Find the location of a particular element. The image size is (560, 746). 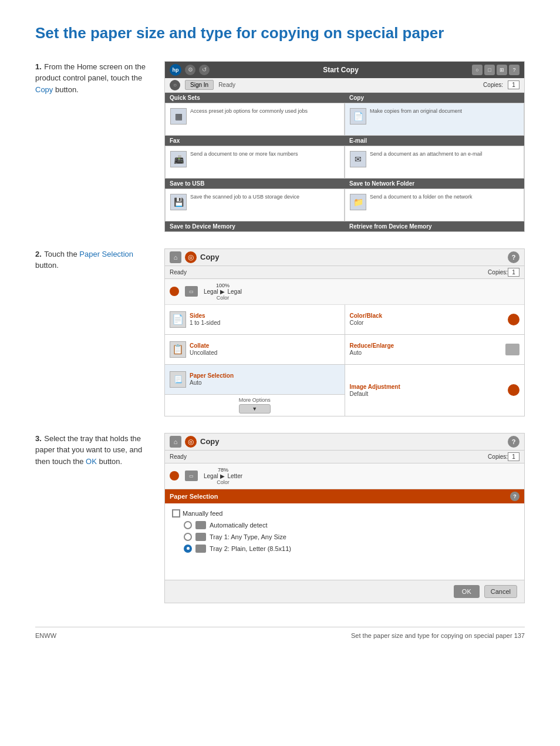

usb-section: Save to USB Save to Network Folder is located at coordinates (345, 183).